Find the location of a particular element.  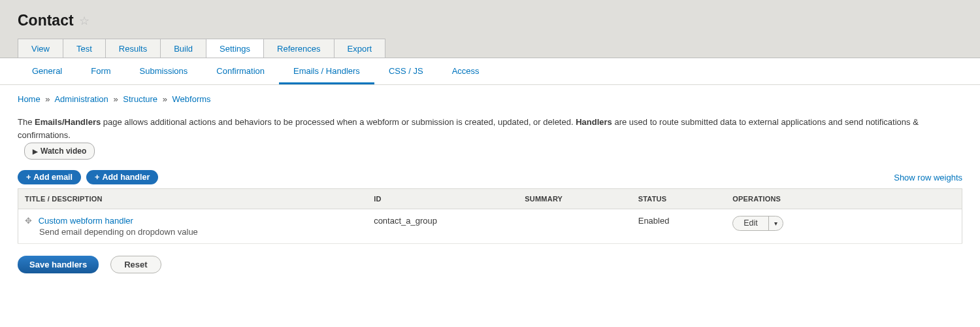

show-row-weights-link: Show row weights is located at coordinates (928, 178).